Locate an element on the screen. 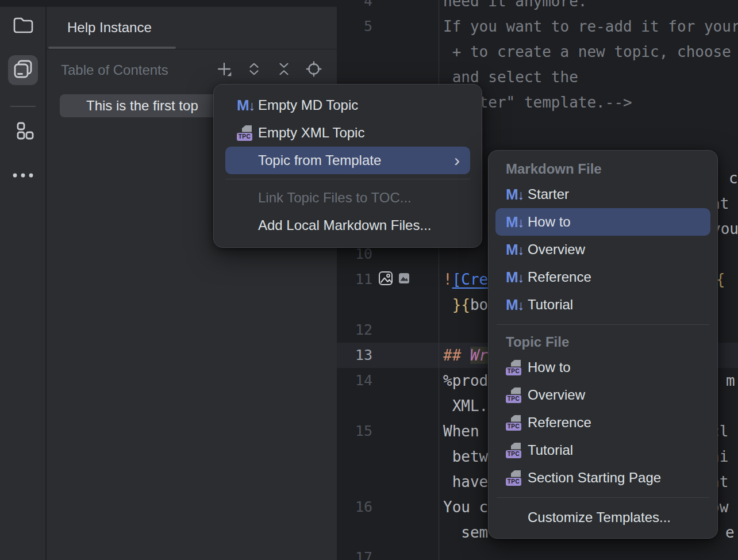 Image resolution: width=738 pixels, height=560 pixels. menu-item-reference: M↓Reference is located at coordinates (603, 277).